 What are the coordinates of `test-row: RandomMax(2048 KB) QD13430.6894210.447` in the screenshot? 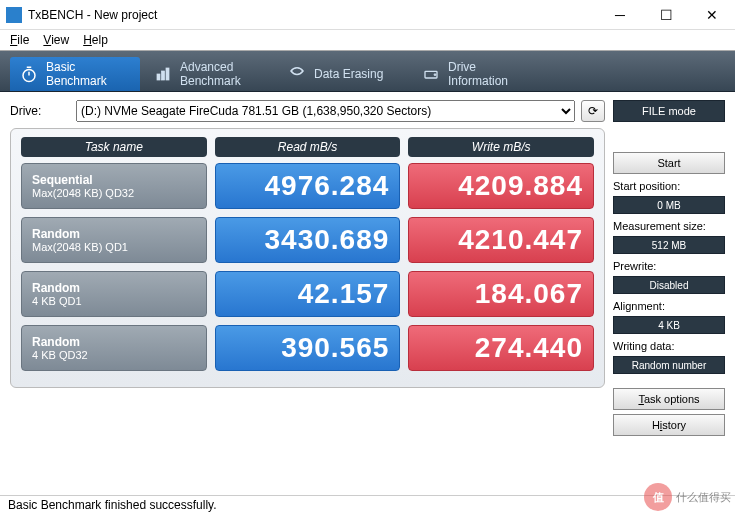 It's located at (308, 240).